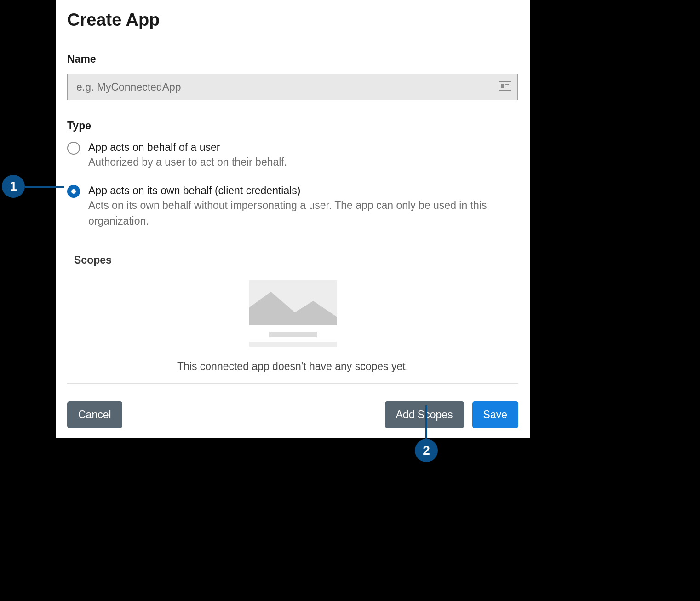  I want to click on dialog-title: Create App, so click(293, 20).